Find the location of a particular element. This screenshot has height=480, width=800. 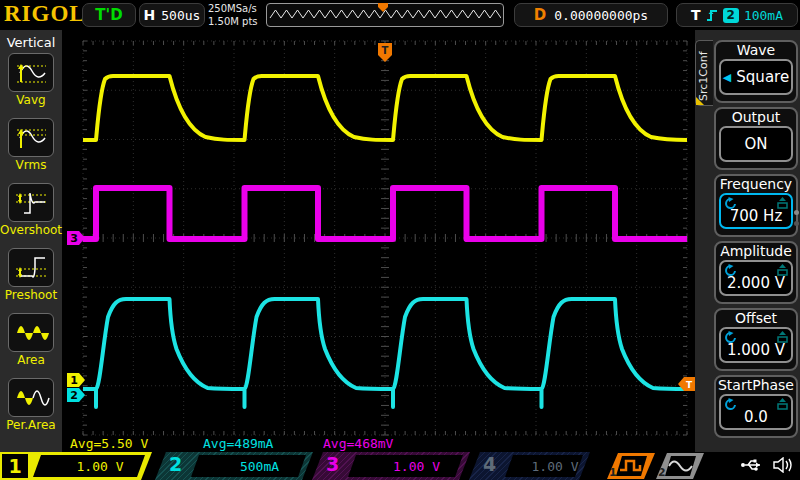

source1-config-tab: Src1Conf is located at coordinates (704, 73).